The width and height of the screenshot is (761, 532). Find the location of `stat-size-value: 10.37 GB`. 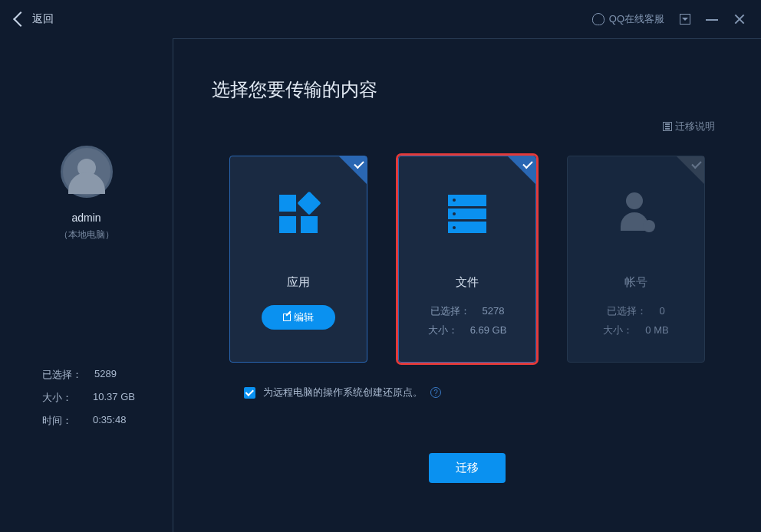

stat-size-value: 10.37 GB is located at coordinates (114, 398).